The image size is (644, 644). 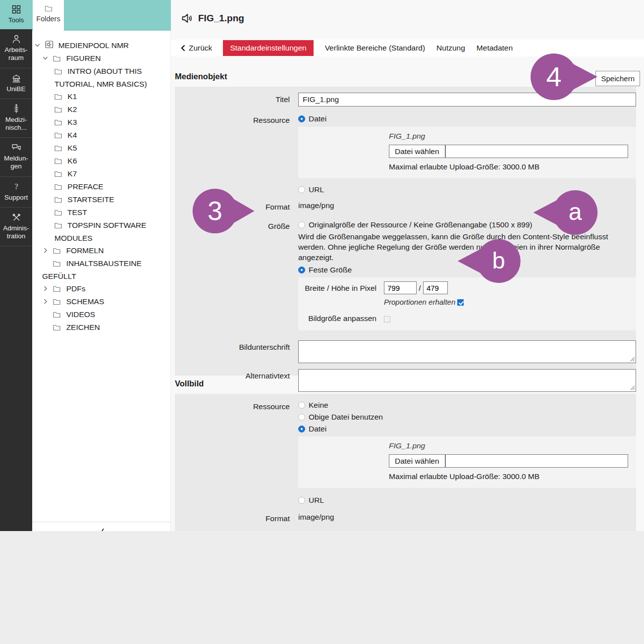 I want to click on radio-feste-groesse, so click(x=302, y=270).